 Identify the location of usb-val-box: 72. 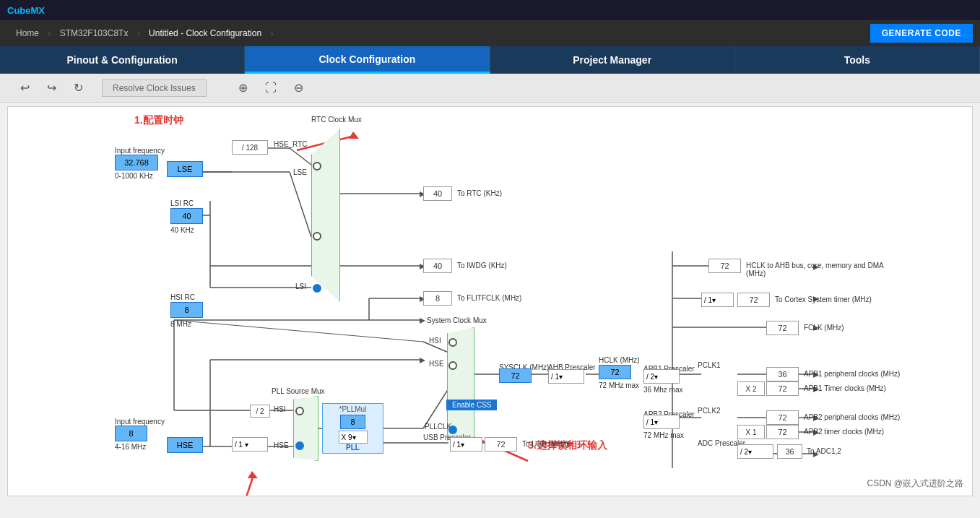
(501, 444).